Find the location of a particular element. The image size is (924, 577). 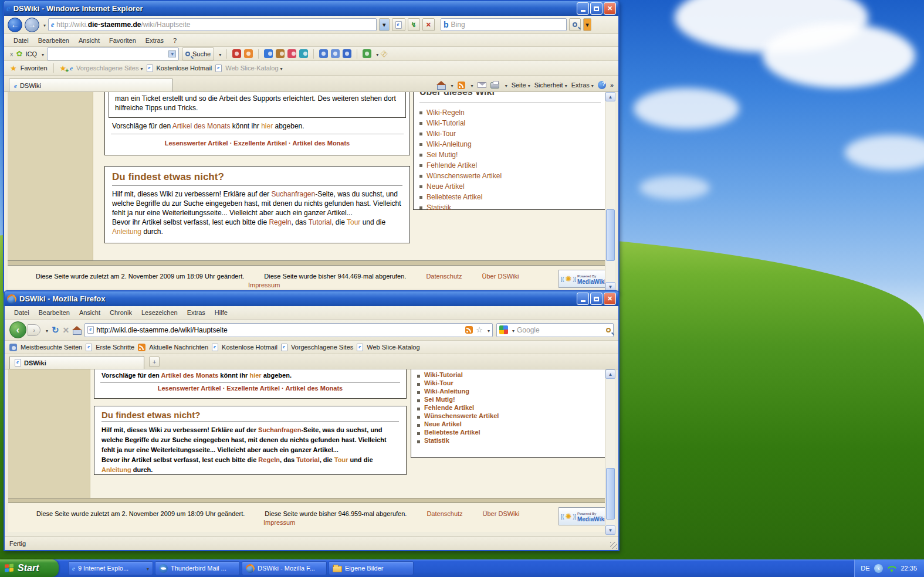

link-tour: Tour is located at coordinates (341, 460).